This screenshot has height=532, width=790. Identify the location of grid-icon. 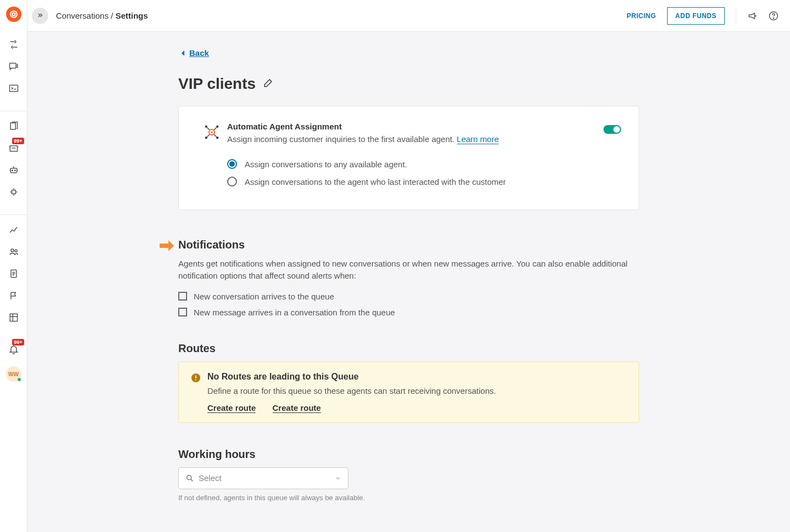
(14, 318).